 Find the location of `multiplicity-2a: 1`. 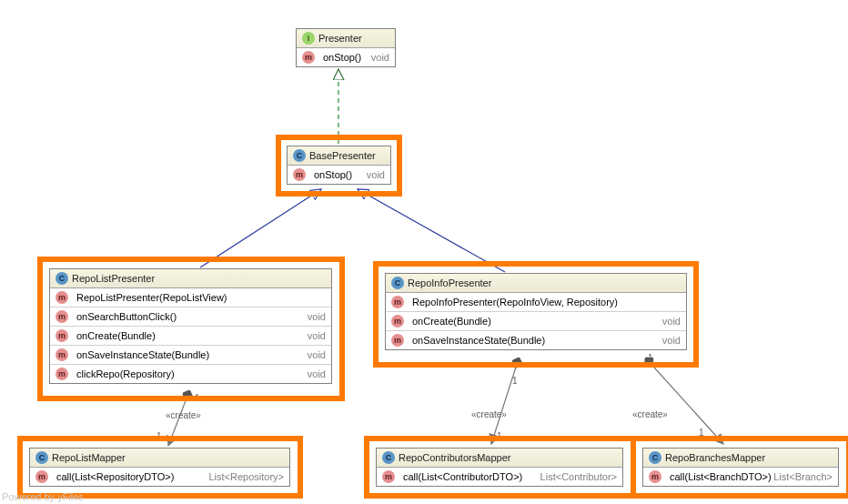

multiplicity-2a: 1 is located at coordinates (515, 380).